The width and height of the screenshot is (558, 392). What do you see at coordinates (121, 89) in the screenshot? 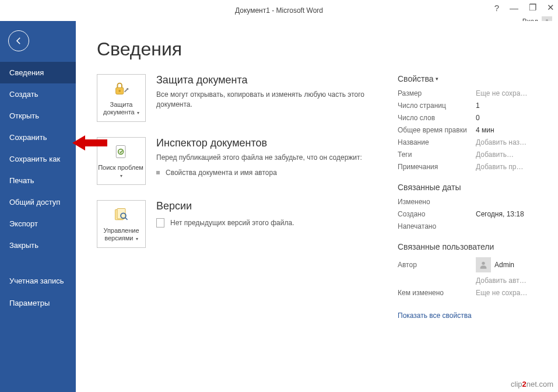
I see `lock-key-icon` at bounding box center [121, 89].